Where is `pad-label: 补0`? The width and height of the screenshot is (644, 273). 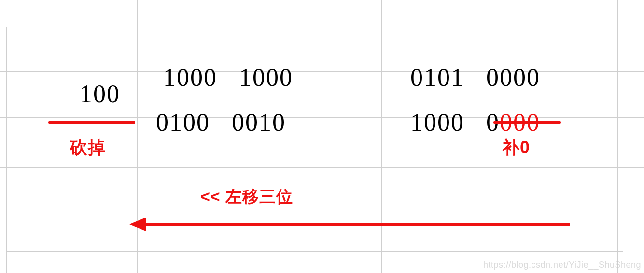 pad-label: 补0 is located at coordinates (516, 148).